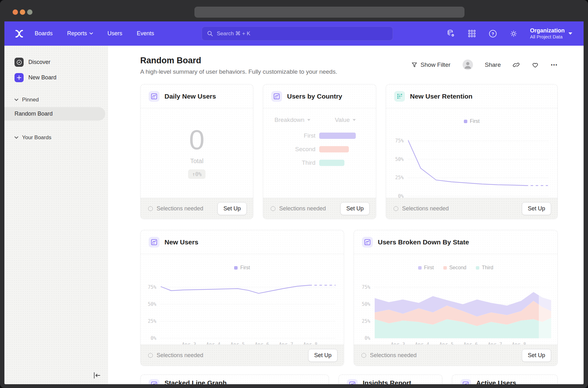  Describe the element at coordinates (472, 34) in the screenshot. I see `apps-grid-icon` at that location.